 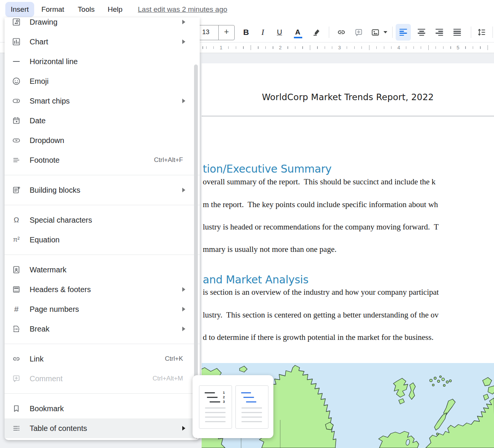 What do you see at coordinates (16, 240) in the screenshot?
I see `equation-icon: π²` at bounding box center [16, 240].